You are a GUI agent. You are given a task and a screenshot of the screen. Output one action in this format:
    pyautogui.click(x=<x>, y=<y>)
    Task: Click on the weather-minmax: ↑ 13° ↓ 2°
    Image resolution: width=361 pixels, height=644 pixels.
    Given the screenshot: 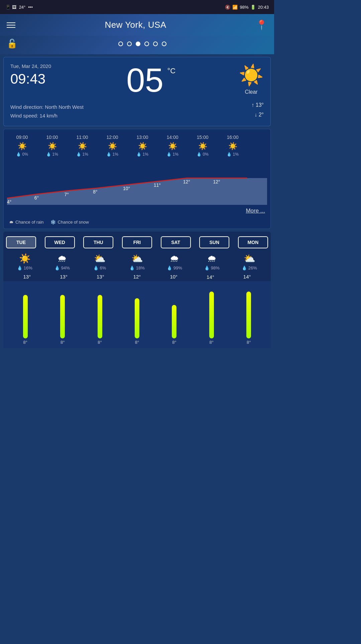 What is the action you would take?
    pyautogui.click(x=257, y=110)
    